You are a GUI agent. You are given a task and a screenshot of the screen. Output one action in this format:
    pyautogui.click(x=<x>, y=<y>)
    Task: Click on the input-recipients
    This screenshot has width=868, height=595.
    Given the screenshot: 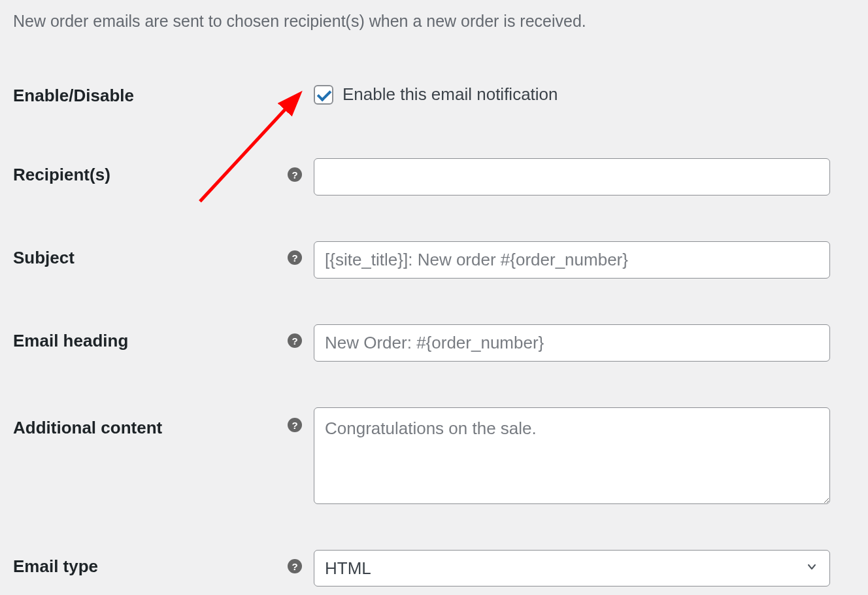 What is the action you would take?
    pyautogui.click(x=572, y=177)
    